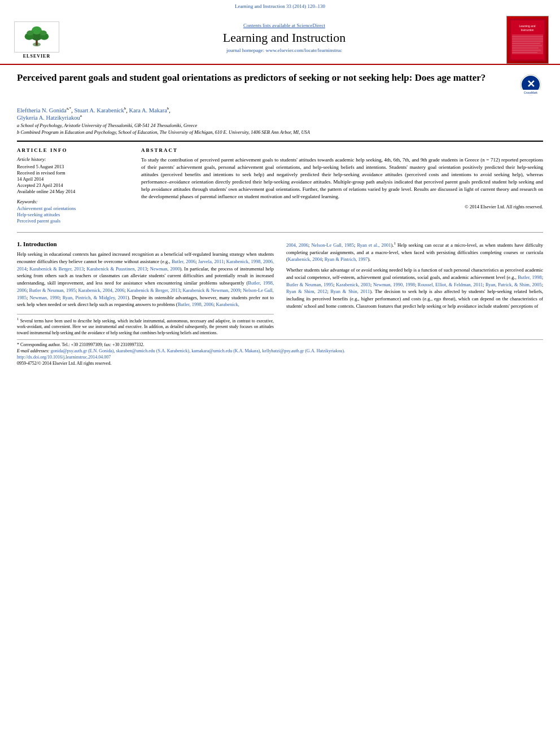  Describe the element at coordinates (280, 344) in the screenshot. I see `corresponding-author: * Corresponding author. Tel.: +30 231099…` at that location.